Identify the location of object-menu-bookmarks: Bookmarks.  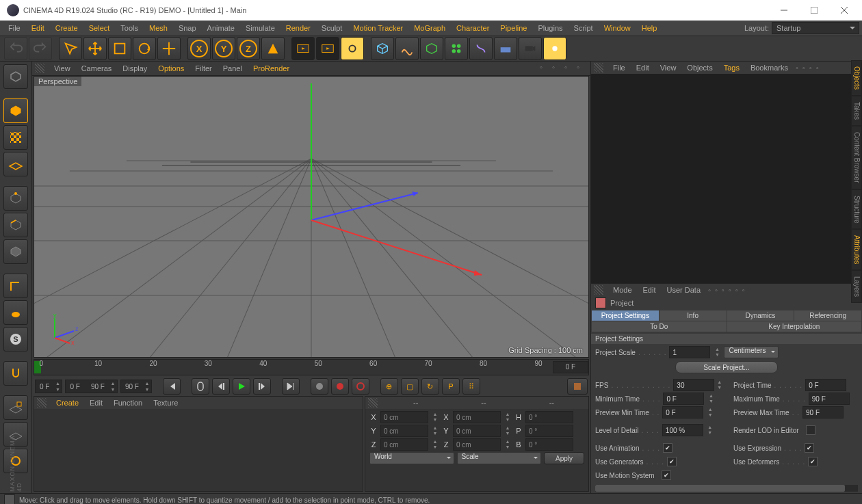
(769, 68).